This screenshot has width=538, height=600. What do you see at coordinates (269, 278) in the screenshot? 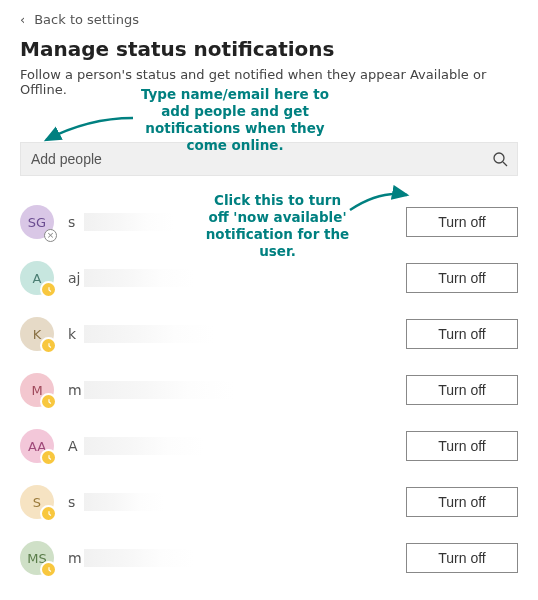
I see `person-row: AajTurn off` at bounding box center [269, 278].